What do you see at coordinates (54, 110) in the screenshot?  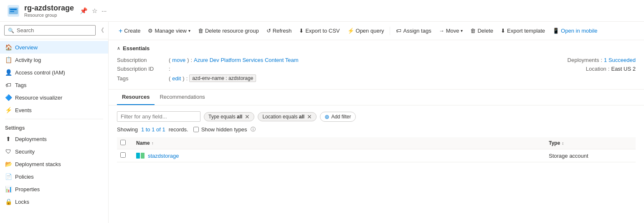 I see `sidebar-item-events: ⚡ Events` at bounding box center [54, 110].